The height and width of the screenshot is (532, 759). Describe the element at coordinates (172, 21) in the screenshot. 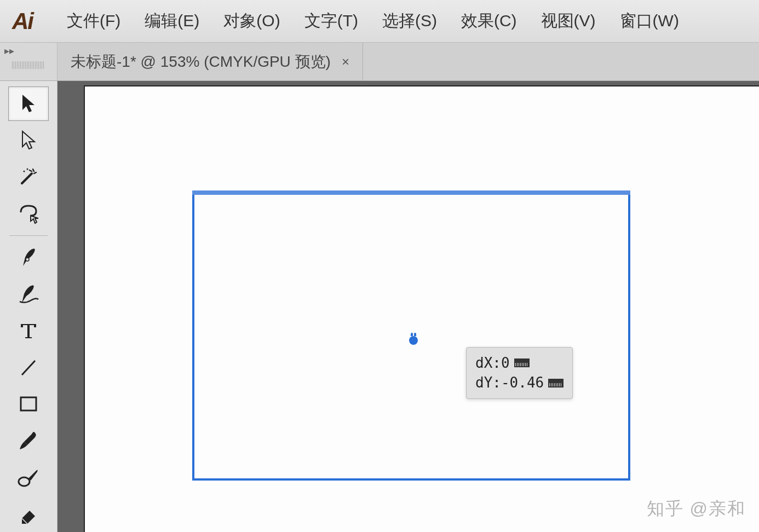

I see `menu-edit: 编辑(E)` at that location.